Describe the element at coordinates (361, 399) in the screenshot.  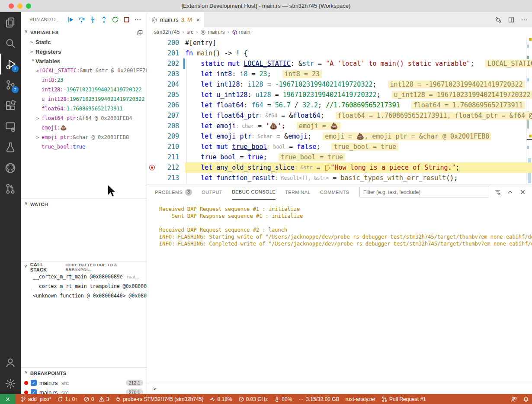
I see `status-rust-analyzer: rust-analyzer` at that location.